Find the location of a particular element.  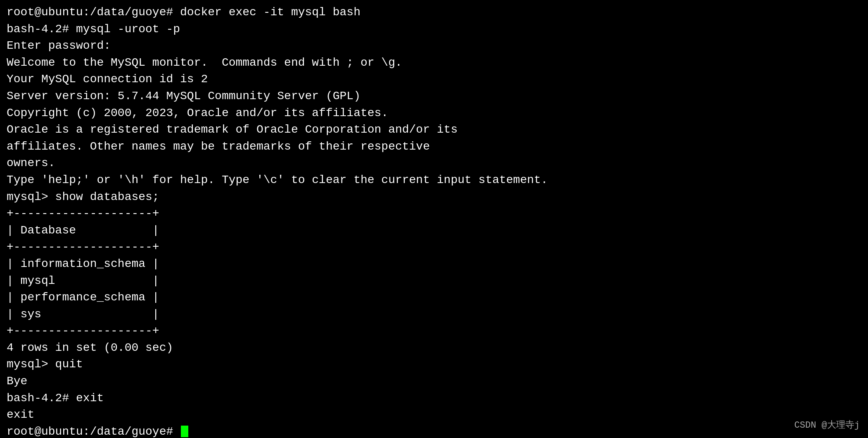

terminal-line: bash-4.2# exit is located at coordinates (434, 398).